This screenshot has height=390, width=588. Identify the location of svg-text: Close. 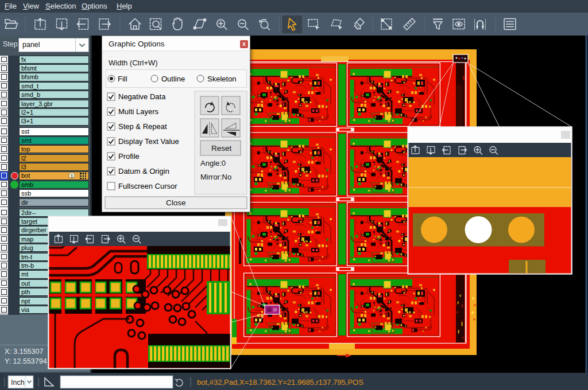
(176, 203).